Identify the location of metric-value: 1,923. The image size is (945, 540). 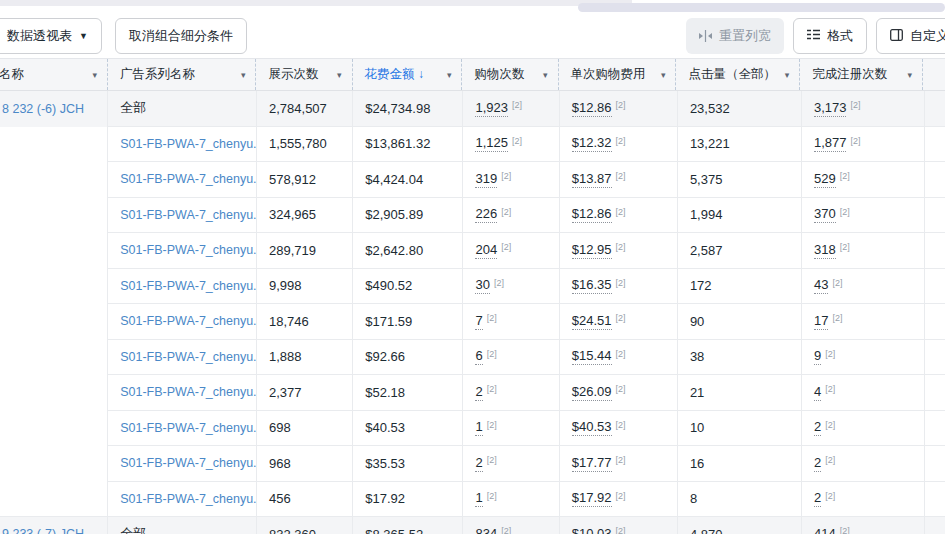
(492, 108).